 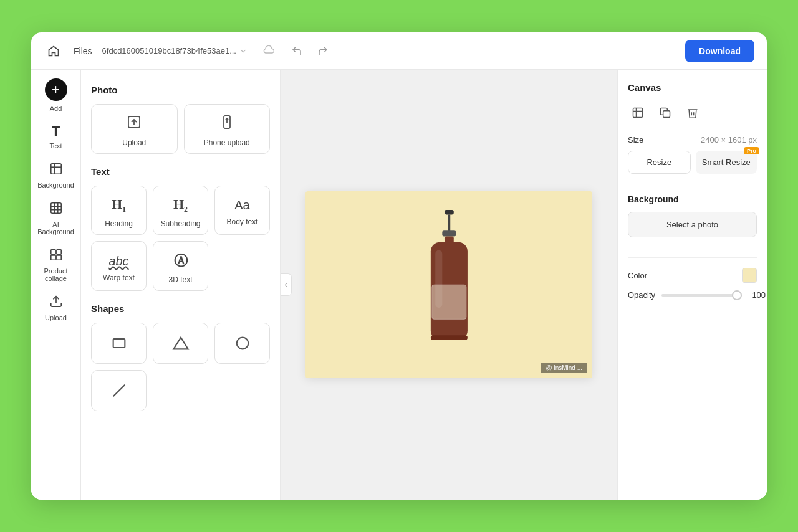 What do you see at coordinates (638, 113) in the screenshot?
I see `style-icon` at bounding box center [638, 113].